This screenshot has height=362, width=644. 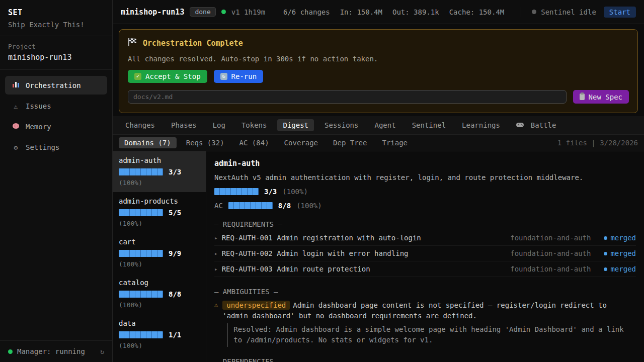 What do you see at coordinates (394, 143) in the screenshot?
I see `subtab-triage: Triage` at bounding box center [394, 143].